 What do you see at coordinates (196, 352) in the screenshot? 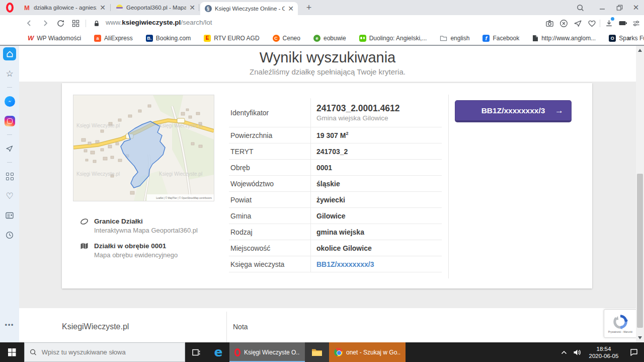
I see `task-view-button` at bounding box center [196, 352].